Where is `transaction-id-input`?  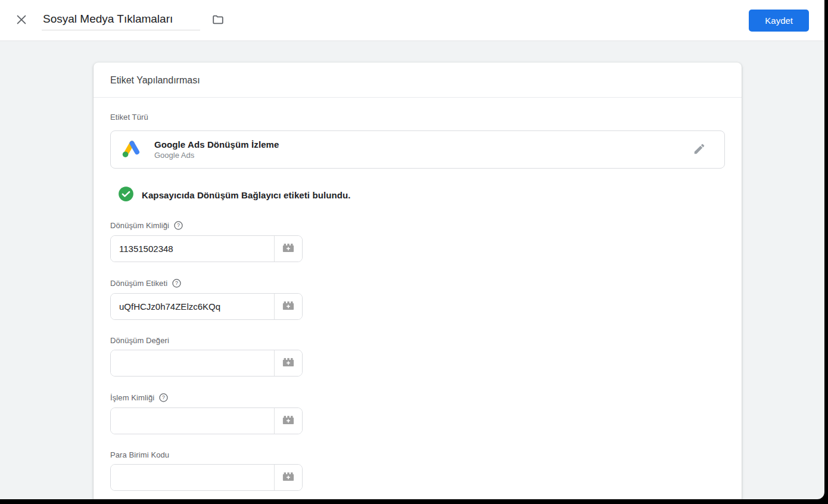 transaction-id-input is located at coordinates (192, 421).